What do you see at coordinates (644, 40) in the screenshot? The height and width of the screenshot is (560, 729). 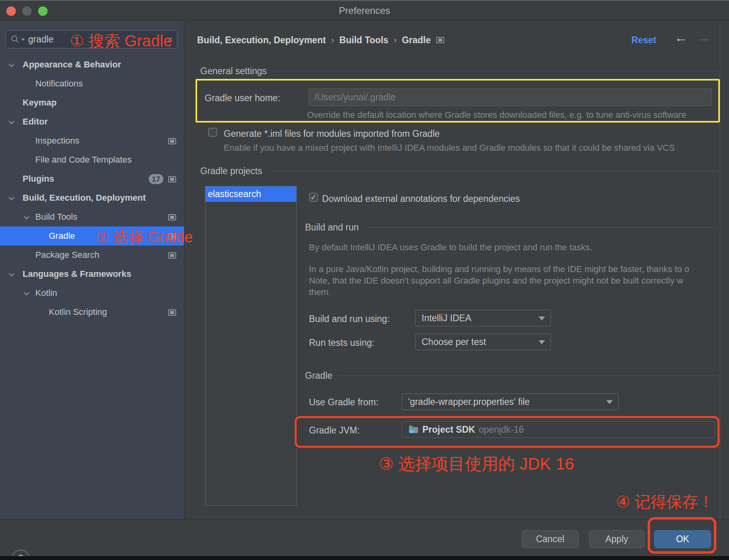 I see `reset-link: Reset` at bounding box center [644, 40].